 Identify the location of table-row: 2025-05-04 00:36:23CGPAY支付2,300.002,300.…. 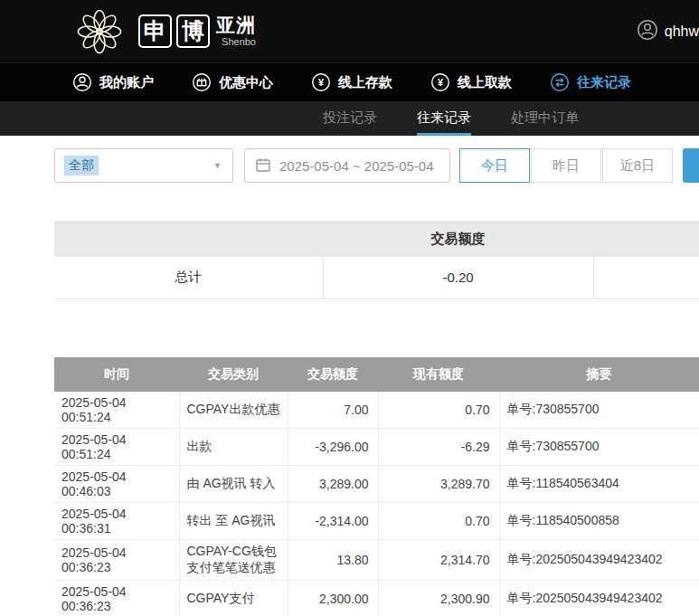
(376, 598).